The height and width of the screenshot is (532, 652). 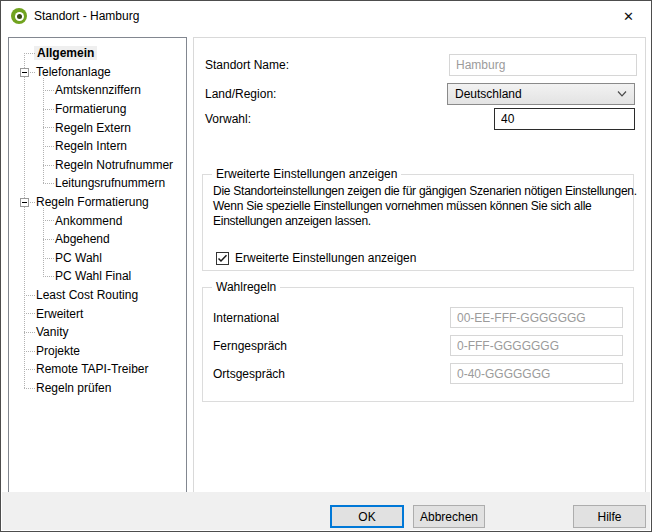 I want to click on tree-item-regeln-notrufnummer: Regeln Notrufnummer, so click(x=98, y=166).